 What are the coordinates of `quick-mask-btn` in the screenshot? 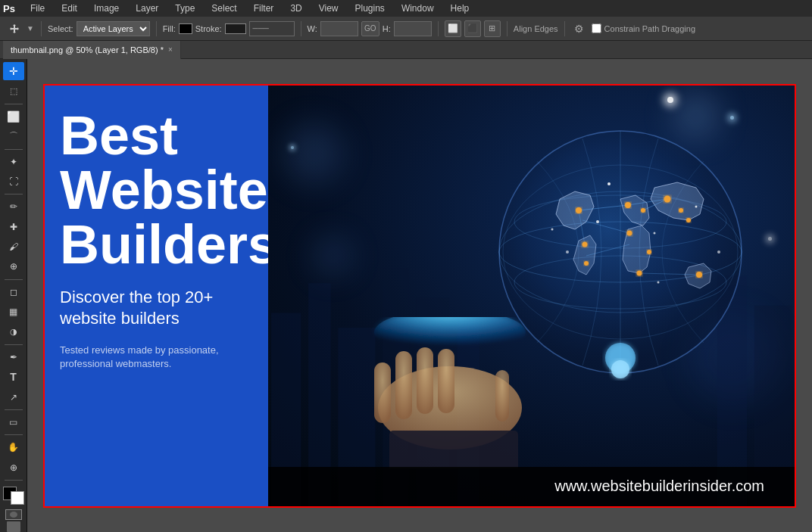 It's located at (14, 515).